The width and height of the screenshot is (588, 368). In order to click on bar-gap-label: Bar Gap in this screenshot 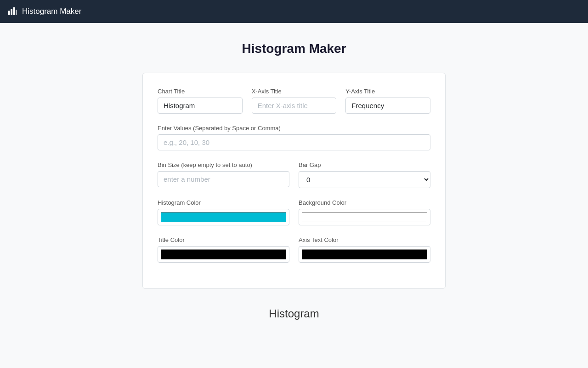, I will do `click(365, 165)`.